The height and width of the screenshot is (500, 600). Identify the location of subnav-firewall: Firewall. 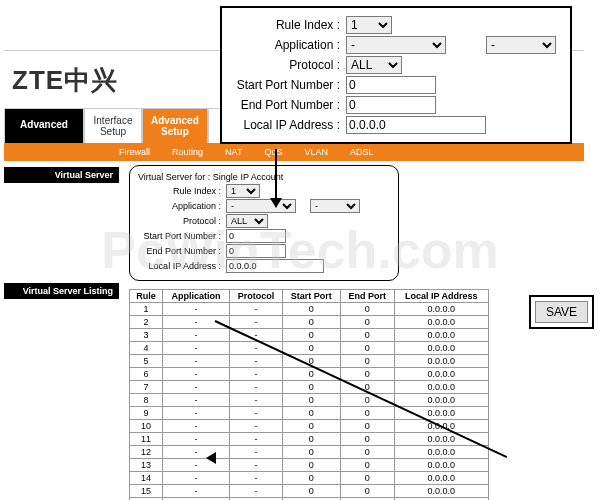
(134, 152).